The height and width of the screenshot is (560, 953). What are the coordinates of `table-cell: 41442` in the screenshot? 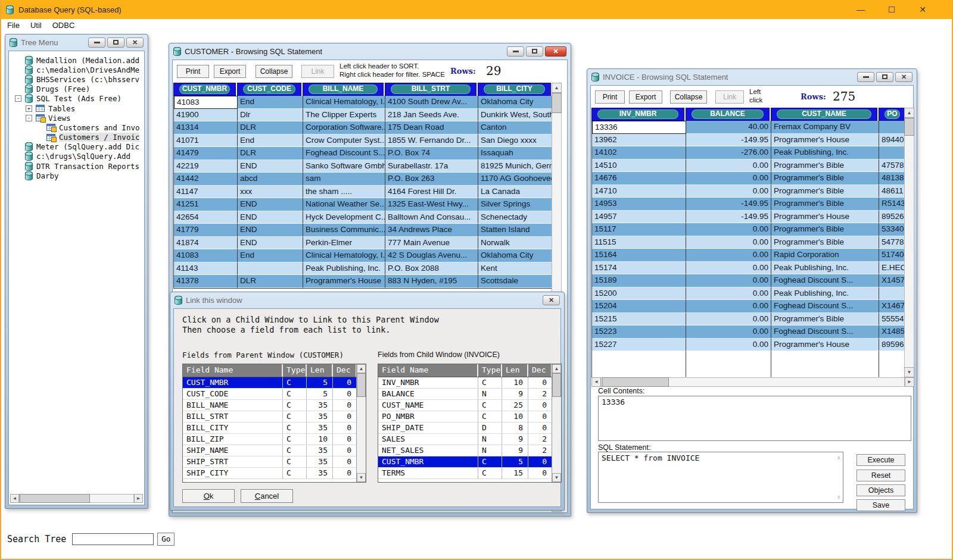 It's located at (206, 179).